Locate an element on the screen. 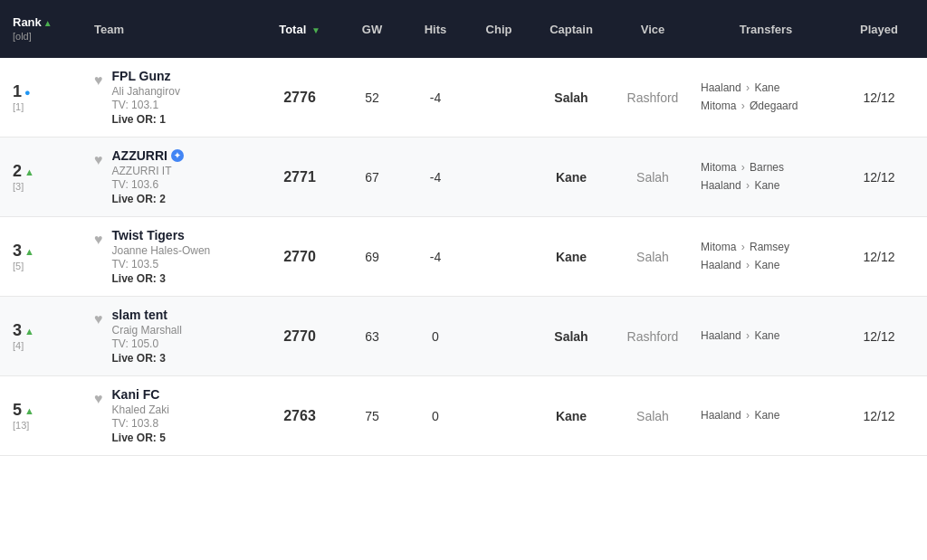  gw-score: 52 is located at coordinates (372, 98).